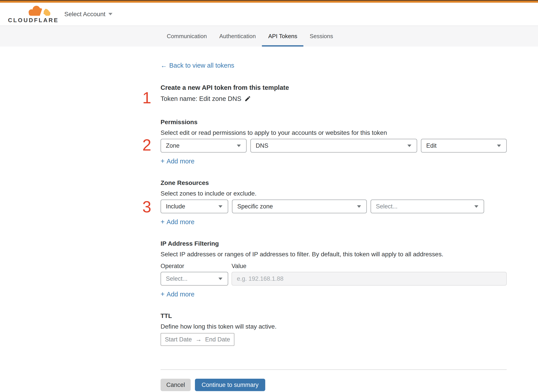 Image resolution: width=538 pixels, height=392 pixels. I want to click on edit-token-name-button, so click(248, 99).